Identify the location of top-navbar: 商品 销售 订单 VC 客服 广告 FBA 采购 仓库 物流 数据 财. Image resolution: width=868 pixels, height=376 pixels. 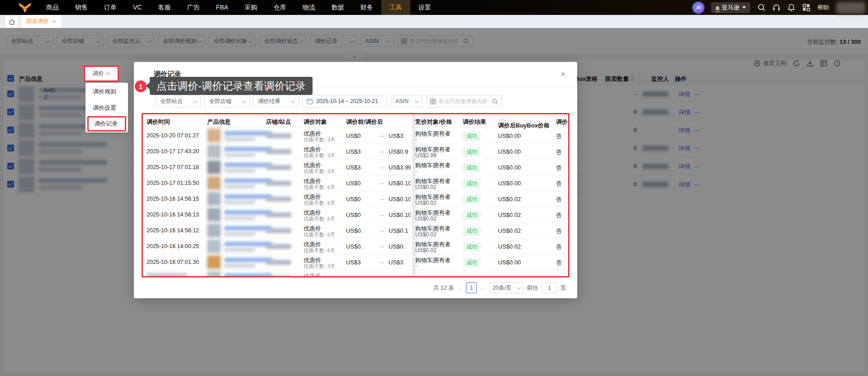
(434, 7).